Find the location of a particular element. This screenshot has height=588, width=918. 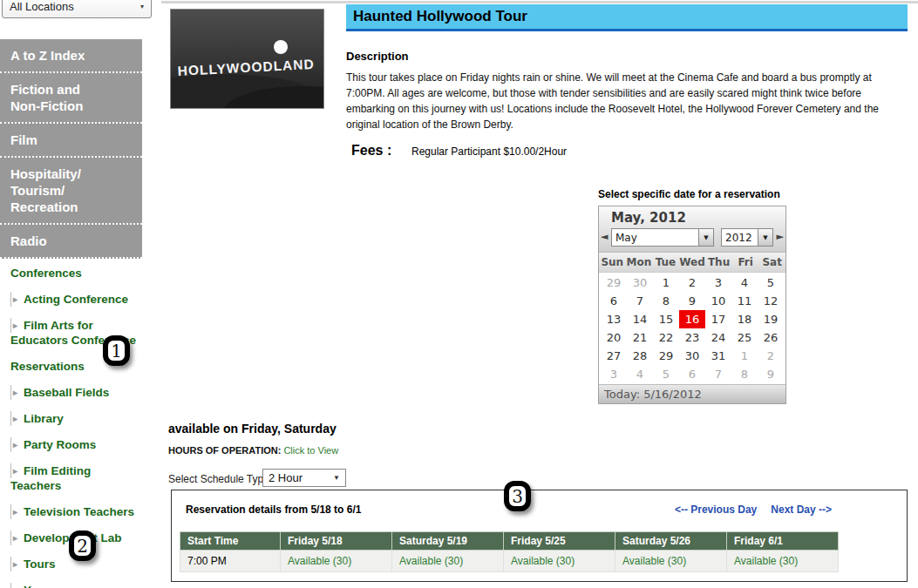

calendar-day: 15 is located at coordinates (666, 319).